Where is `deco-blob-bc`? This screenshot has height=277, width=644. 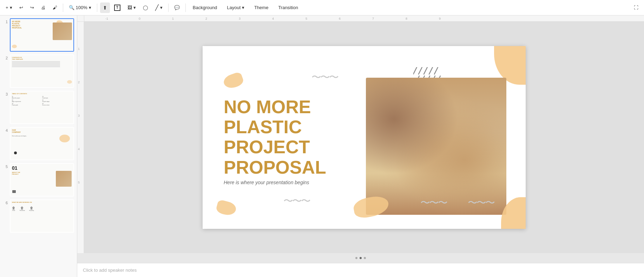
deco-blob-bc is located at coordinates (371, 207).